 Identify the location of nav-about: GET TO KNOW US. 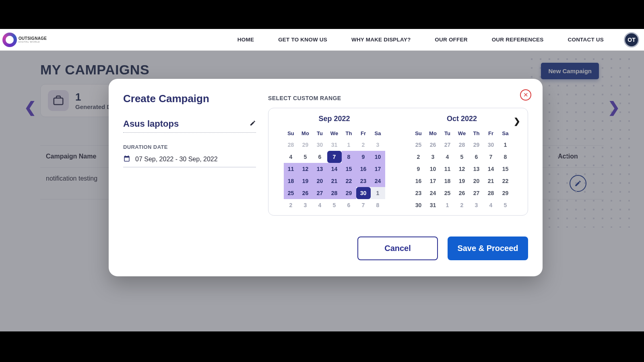
(303, 39).